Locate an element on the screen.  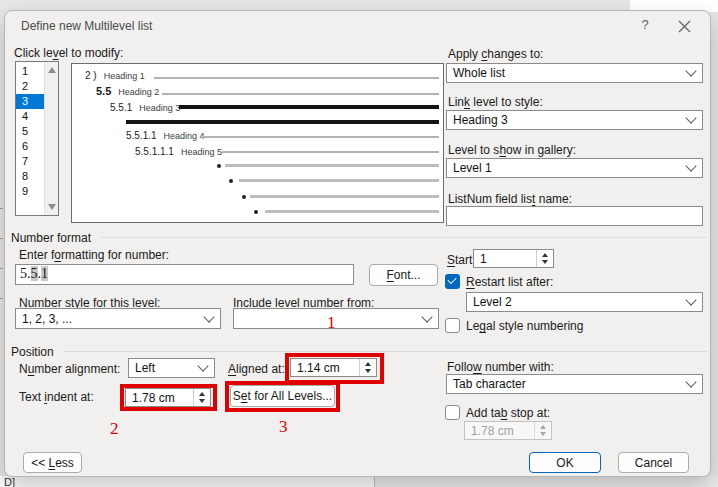
include-level-select is located at coordinates (336, 318).